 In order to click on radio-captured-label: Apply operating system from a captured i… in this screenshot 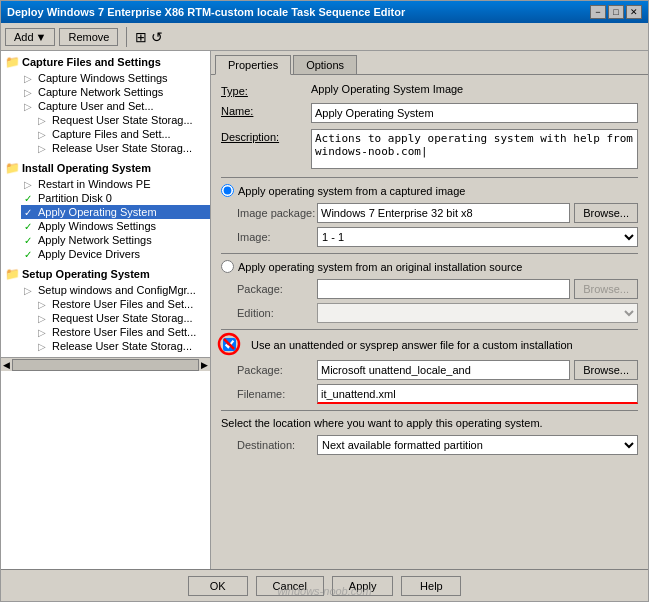, I will do `click(352, 191)`.